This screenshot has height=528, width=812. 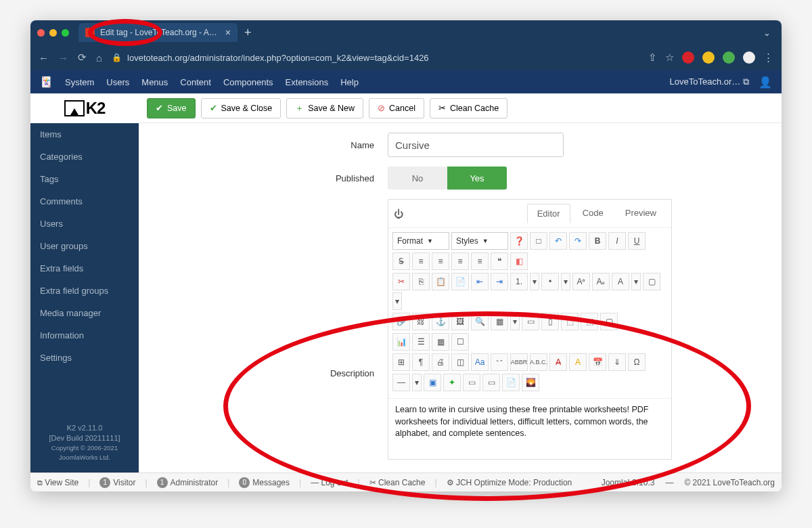 I want to click on sidebar-item-categories: Categories, so click(x=85, y=157).